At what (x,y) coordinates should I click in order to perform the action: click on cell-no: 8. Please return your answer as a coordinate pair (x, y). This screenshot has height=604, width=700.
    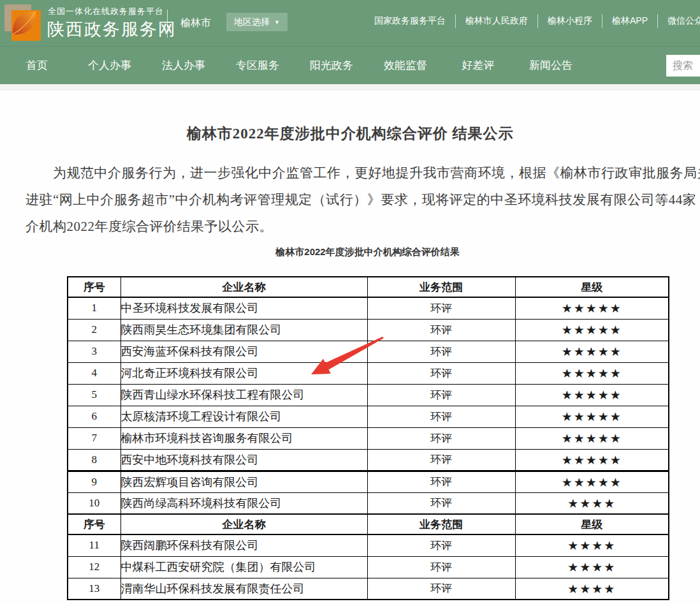
    Looking at the image, I should click on (94, 460).